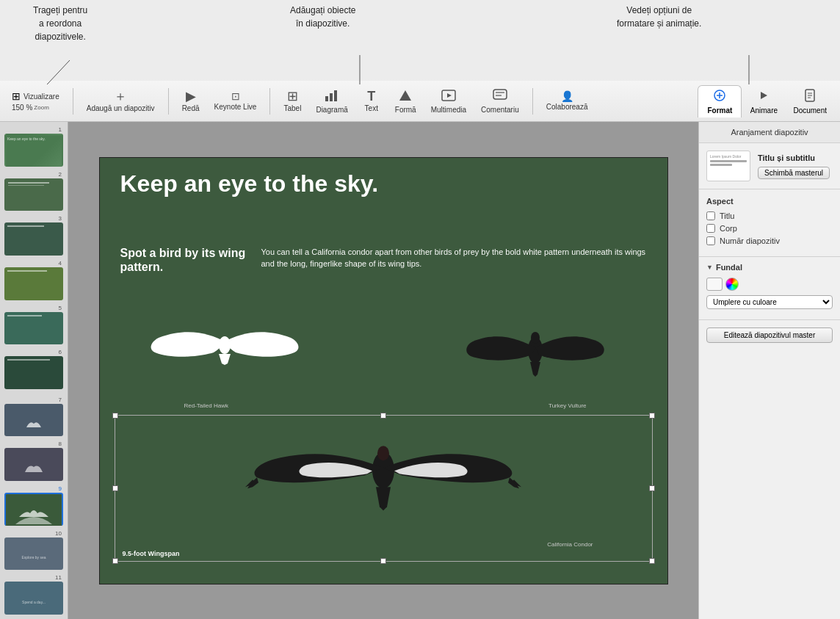 Image resolution: width=840 pixels, height=619 pixels. I want to click on handle-tl, so click(115, 416).